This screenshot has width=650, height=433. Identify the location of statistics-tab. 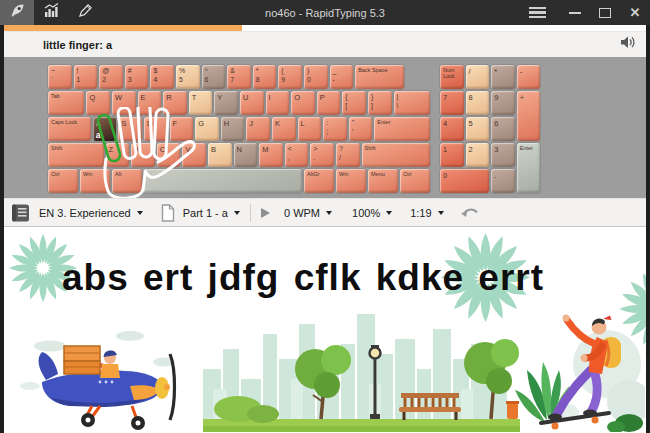
(51, 12).